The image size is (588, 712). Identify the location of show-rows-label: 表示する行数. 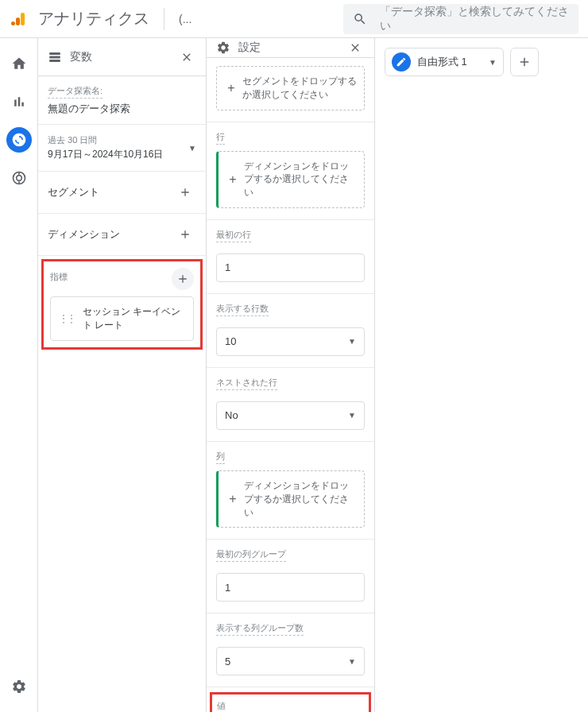
(242, 310).